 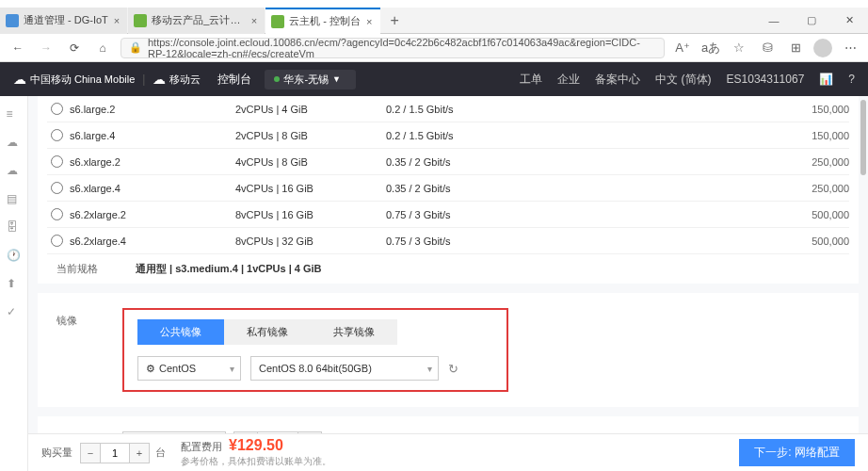 I want to click on maximize-button: ▢, so click(x=812, y=21).